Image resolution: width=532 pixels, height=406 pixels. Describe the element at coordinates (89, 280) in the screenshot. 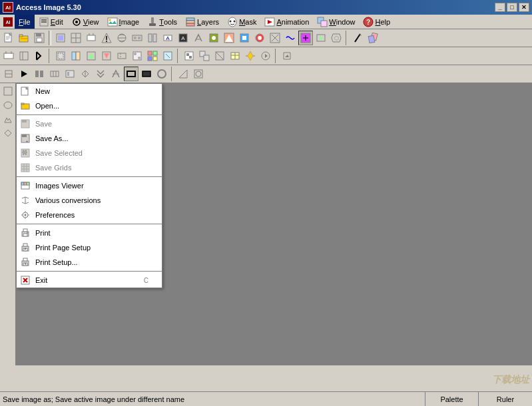

I see `menu-item-exit: Exit C` at that location.